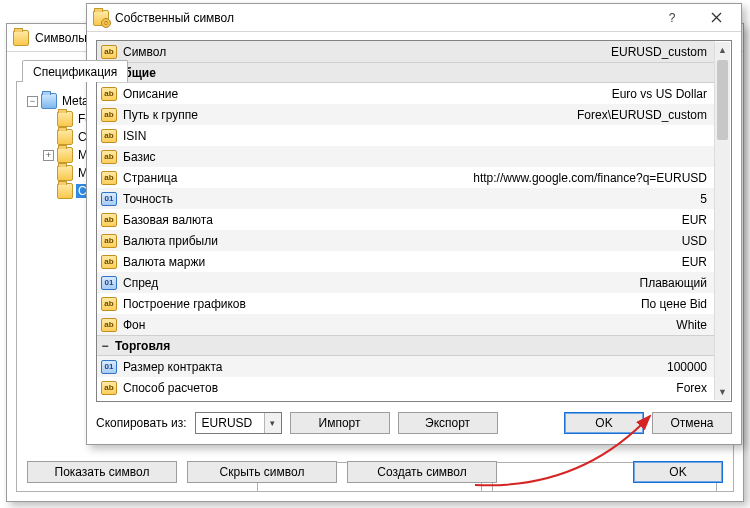  What do you see at coordinates (406, 220) in the screenshot?
I see `property-row: abБазовая валютаEUR` at bounding box center [406, 220].